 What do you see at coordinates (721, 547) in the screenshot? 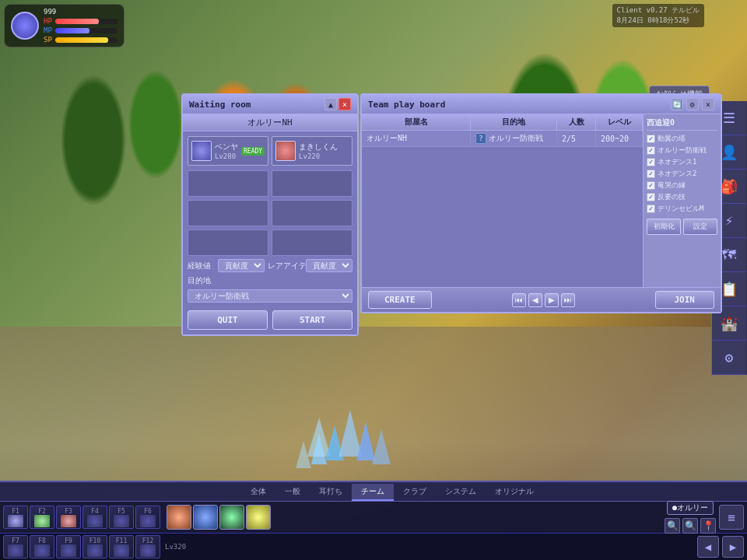
I see `scroll-controls: ◀ ▶` at bounding box center [721, 547].